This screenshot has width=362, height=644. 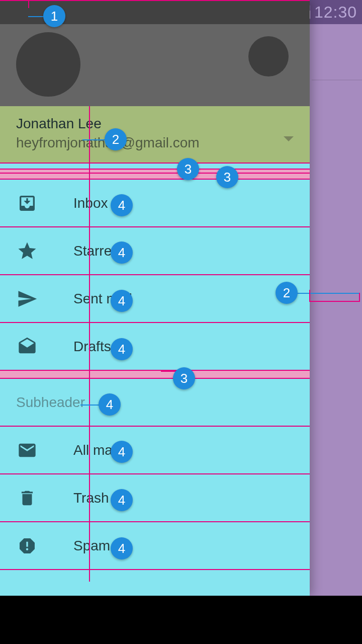 What do you see at coordinates (122, 205) in the screenshot?
I see `annotation-badge-4a: 4` at bounding box center [122, 205].